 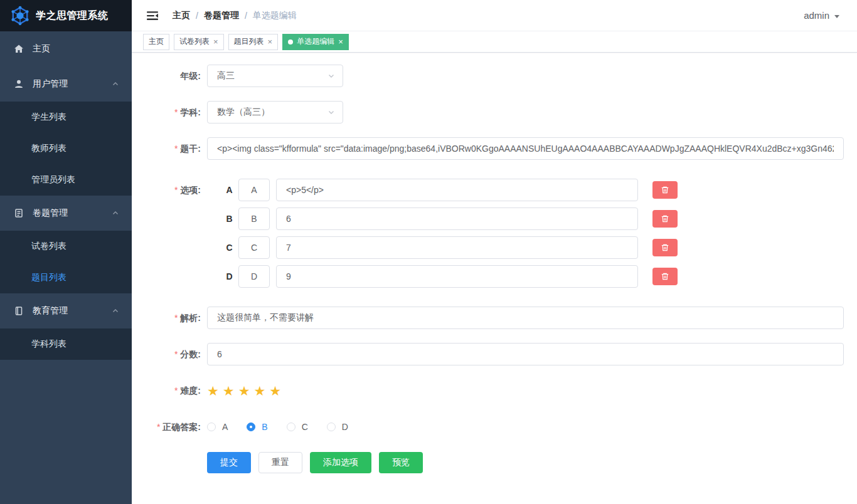 What do you see at coordinates (152, 16) in the screenshot?
I see `hamburger-icon` at bounding box center [152, 16].